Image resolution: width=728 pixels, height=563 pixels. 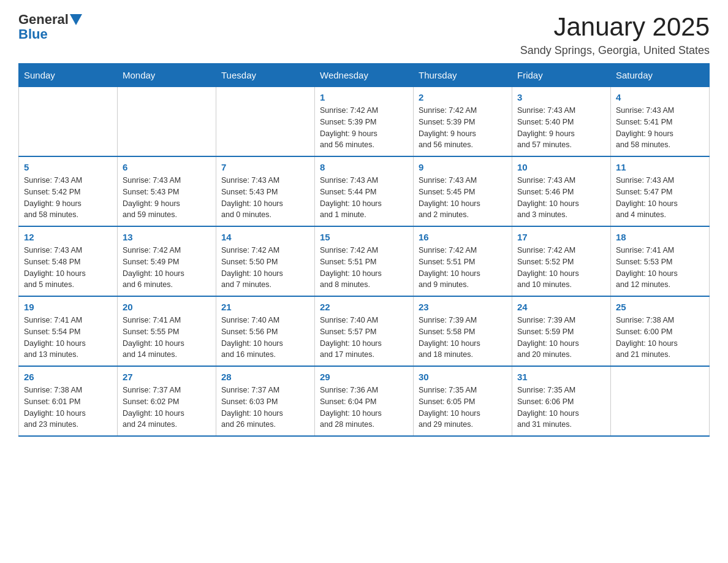 I want to click on day-detail: Sunrise: 7:42 AM Sunset: 5:49 PM Dayligh…, so click(x=167, y=267).